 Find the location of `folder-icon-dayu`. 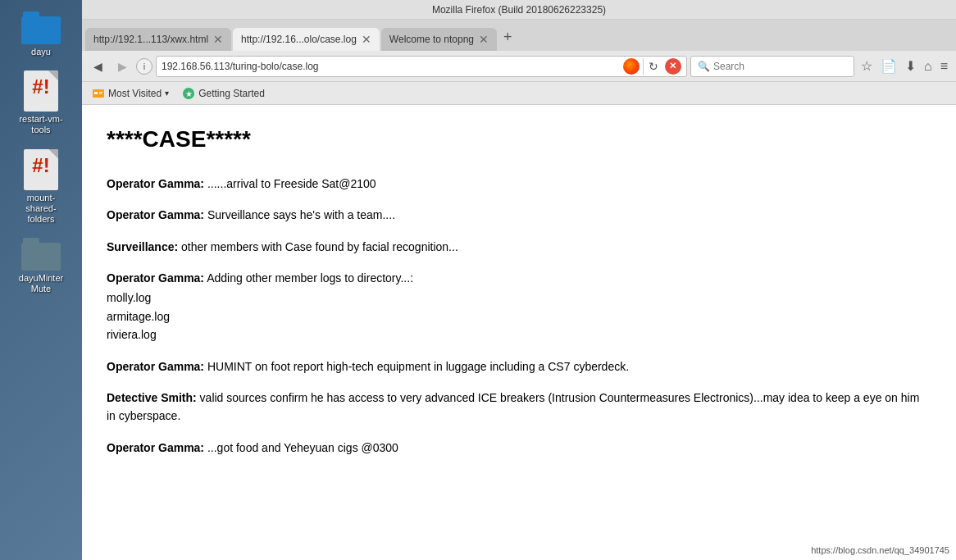

folder-icon-dayu is located at coordinates (41, 28).